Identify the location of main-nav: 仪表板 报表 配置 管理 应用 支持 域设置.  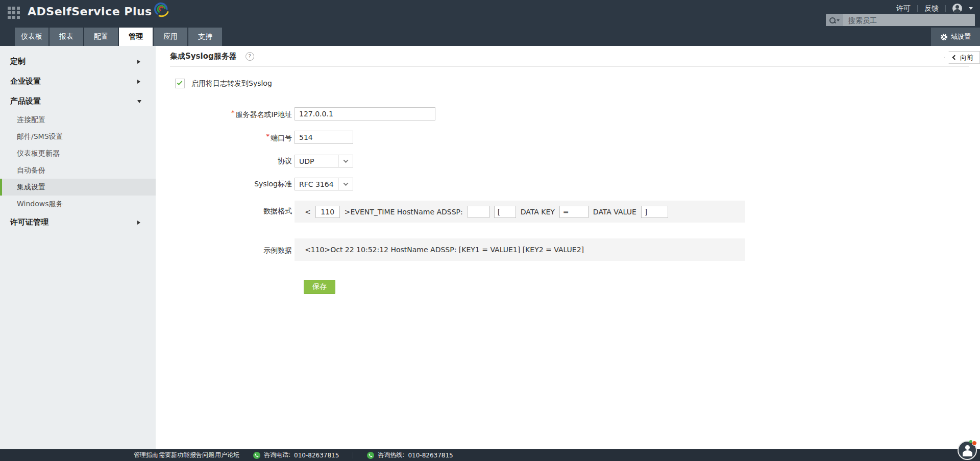
(490, 36).